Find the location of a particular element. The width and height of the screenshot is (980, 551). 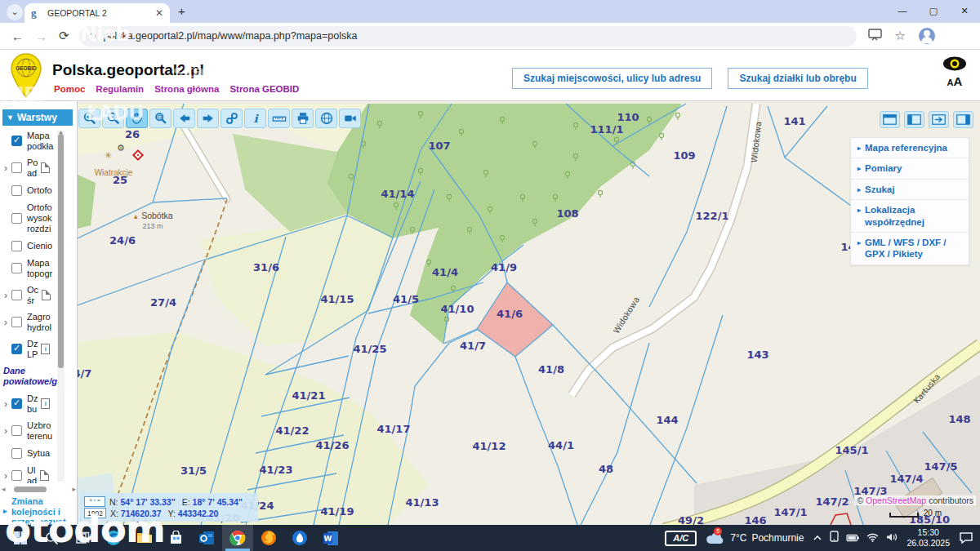

globe-tool is located at coordinates (327, 118).